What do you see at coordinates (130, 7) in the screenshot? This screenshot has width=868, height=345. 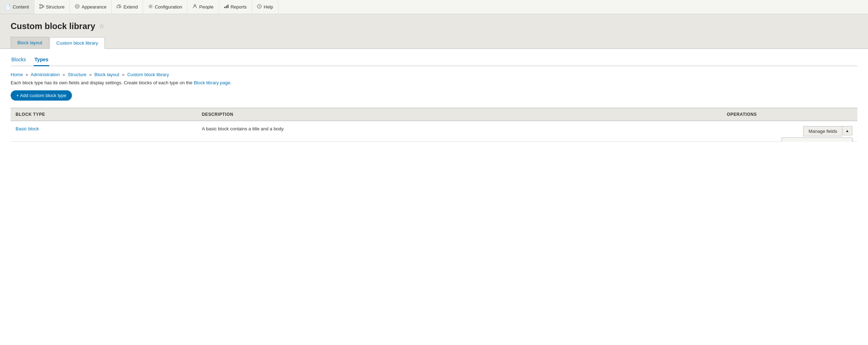 I see `nav-label-extend: Extend` at bounding box center [130, 7].